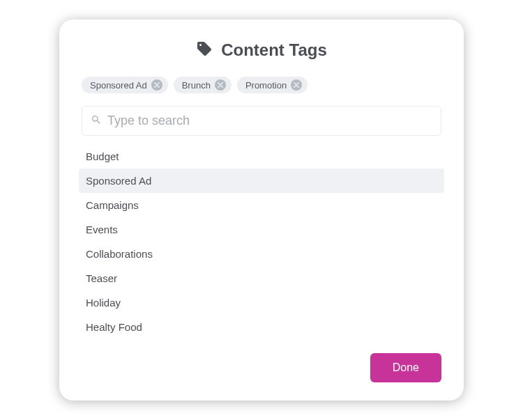 The width and height of the screenshot is (523, 420). What do you see at coordinates (103, 156) in the screenshot?
I see `suggestion-label: Budget` at bounding box center [103, 156].